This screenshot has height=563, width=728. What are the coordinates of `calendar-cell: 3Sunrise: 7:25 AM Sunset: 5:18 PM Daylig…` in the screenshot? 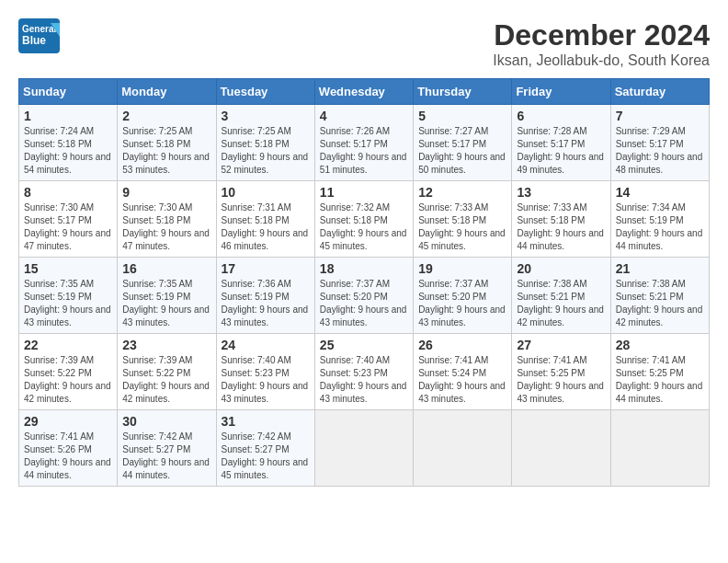 It's located at (265, 144).